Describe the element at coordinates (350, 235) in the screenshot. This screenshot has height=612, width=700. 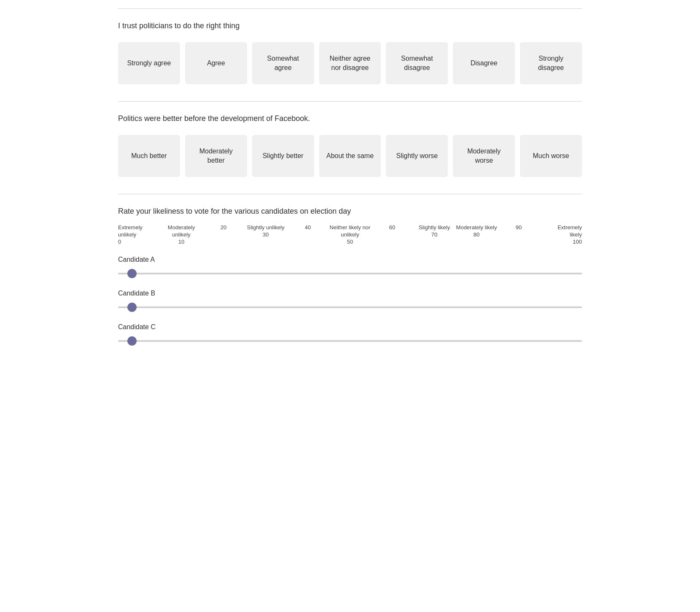
I see `scale-labels-row: Extremelyunlikely 0 Moderately unlikely …` at that location.